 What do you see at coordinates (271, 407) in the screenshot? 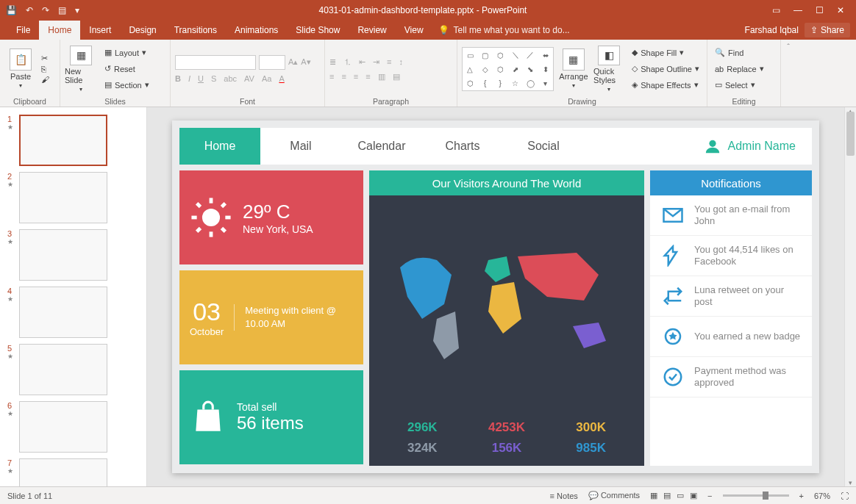
I see `shop-label: Total sell` at bounding box center [271, 407].